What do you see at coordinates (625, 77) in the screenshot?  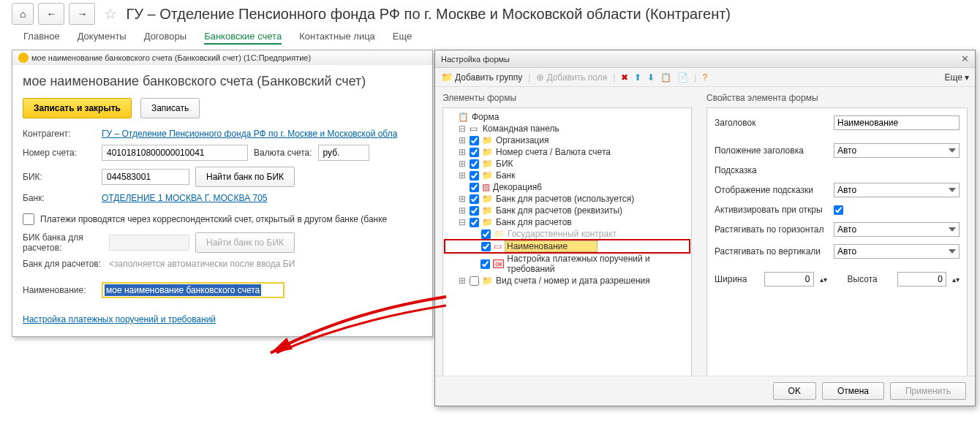 I see `delete-icon: ✖` at bounding box center [625, 77].